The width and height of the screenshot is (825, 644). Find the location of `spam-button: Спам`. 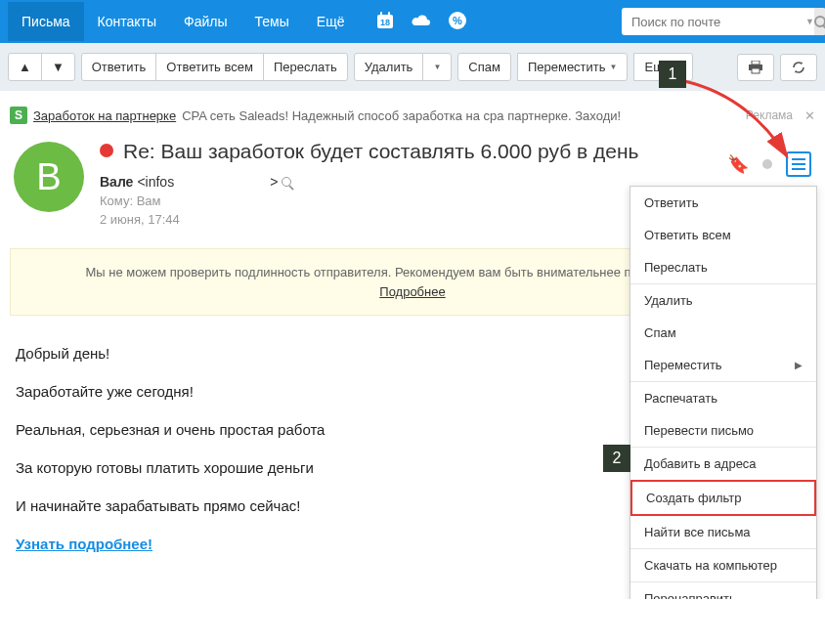

spam-button: Спам is located at coordinates (485, 66).